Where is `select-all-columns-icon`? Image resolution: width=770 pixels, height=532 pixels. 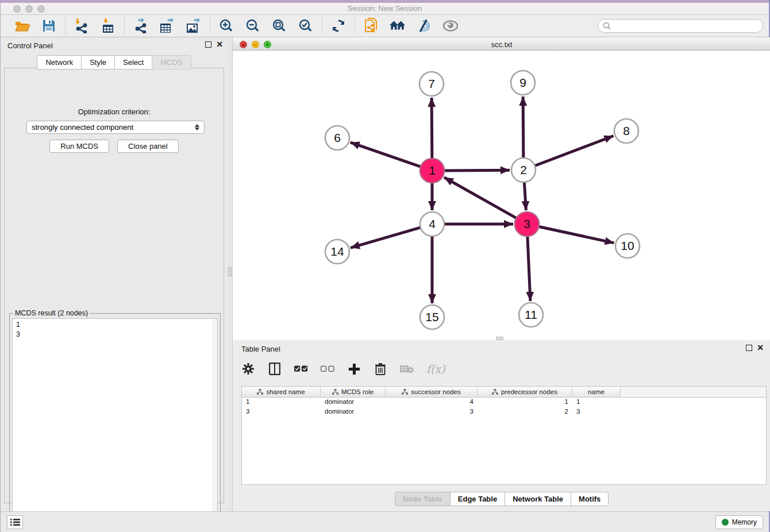
select-all-columns-icon is located at coordinates (301, 369).